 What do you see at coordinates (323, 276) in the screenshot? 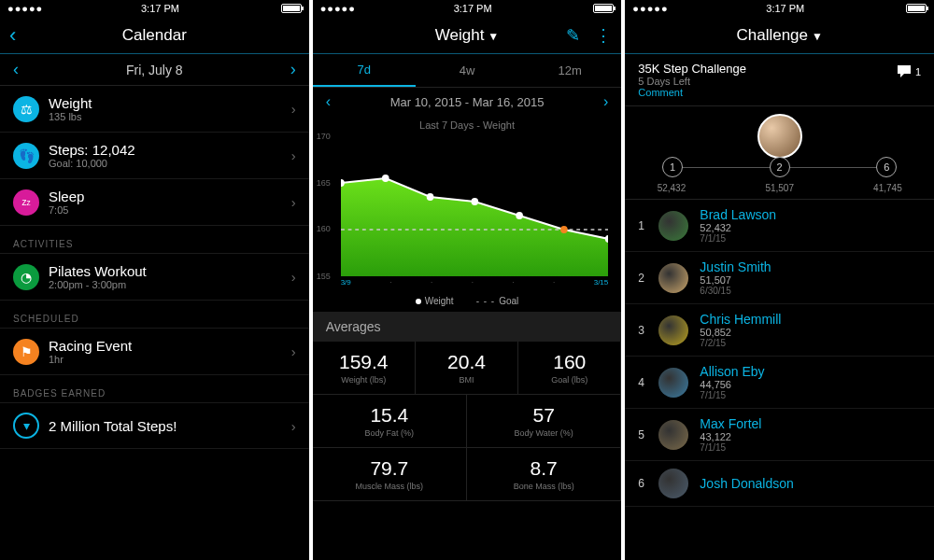
I see `y-tick: 155` at bounding box center [323, 276].